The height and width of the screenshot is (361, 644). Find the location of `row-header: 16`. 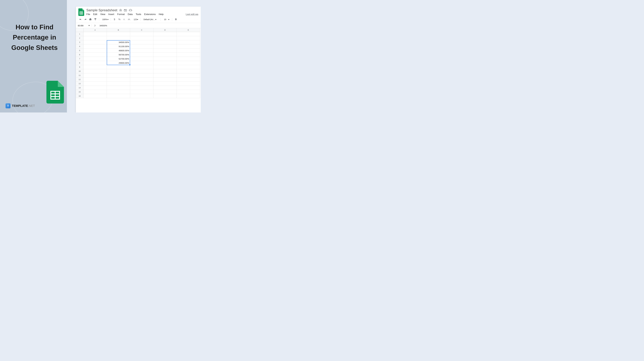

row-header: 16 is located at coordinates (80, 96).